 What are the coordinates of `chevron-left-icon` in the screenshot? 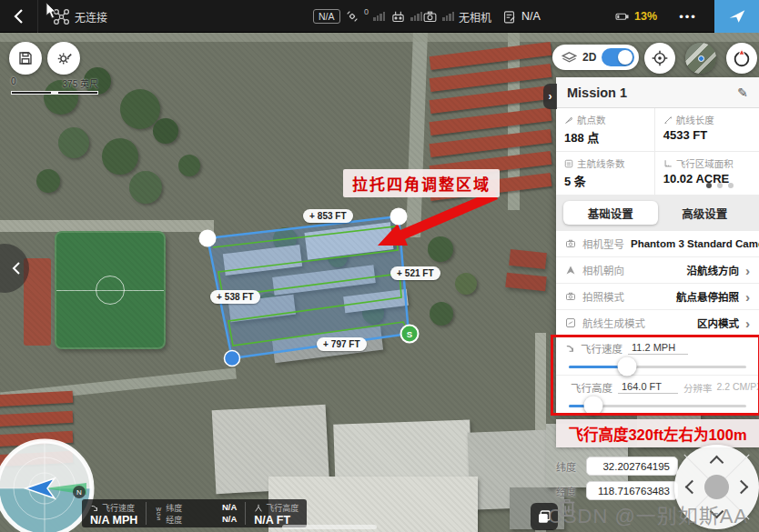 It's located at (16, 268).